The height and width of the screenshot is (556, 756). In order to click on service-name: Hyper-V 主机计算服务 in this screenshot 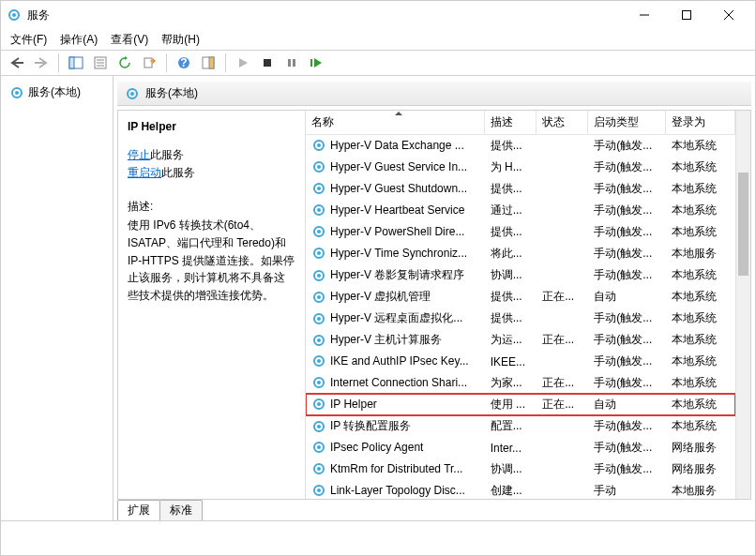, I will do `click(386, 339)`.